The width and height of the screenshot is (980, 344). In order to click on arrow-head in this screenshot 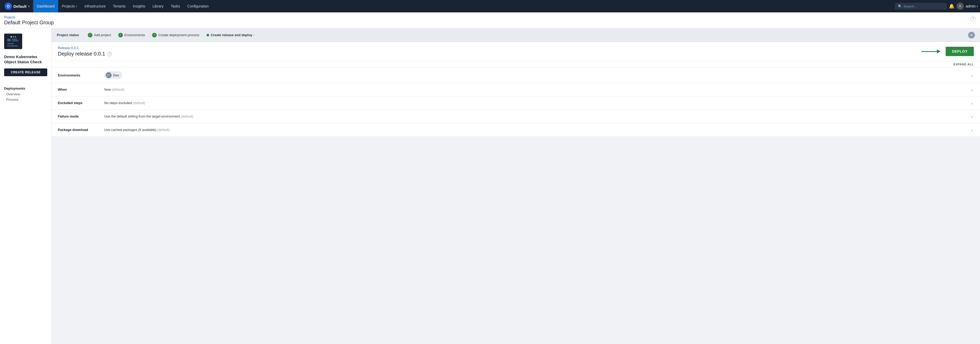, I will do `click(939, 51)`.